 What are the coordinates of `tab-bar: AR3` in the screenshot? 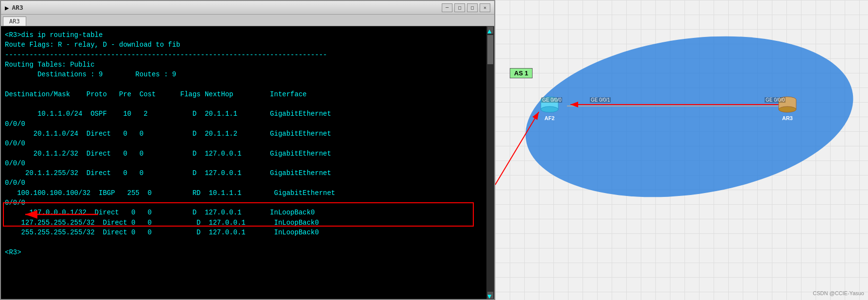 It's located at (248, 20).